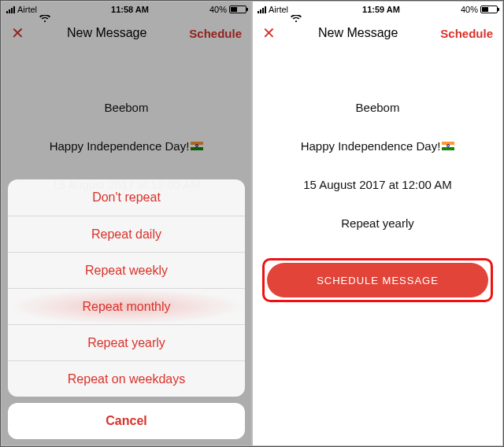 This screenshot has height=447, width=504. Describe the element at coordinates (126, 198) in the screenshot. I see `option-dont-repeat: Don't repeat` at that location.